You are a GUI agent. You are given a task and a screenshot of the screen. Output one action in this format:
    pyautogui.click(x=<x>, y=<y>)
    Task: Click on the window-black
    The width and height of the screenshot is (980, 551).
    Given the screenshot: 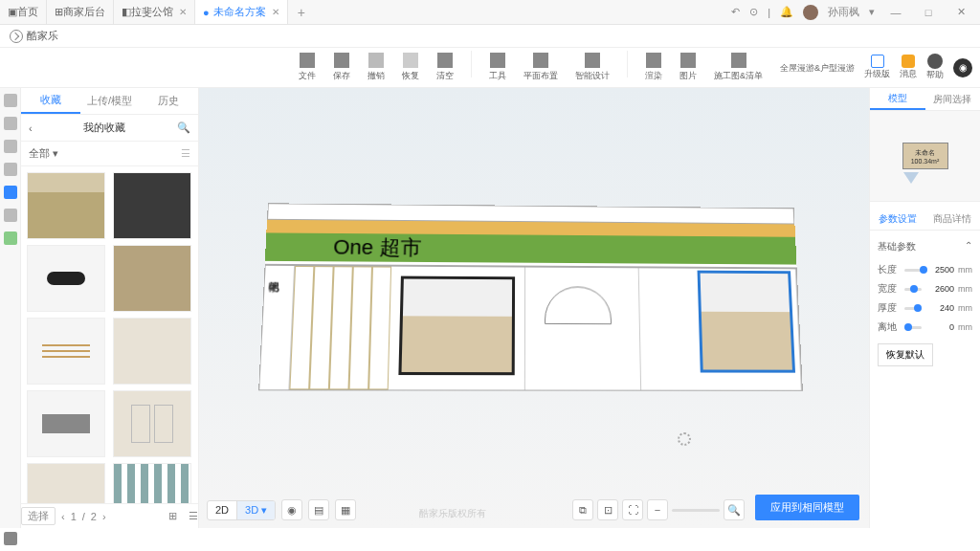 What is the action you would take?
    pyautogui.click(x=457, y=326)
    